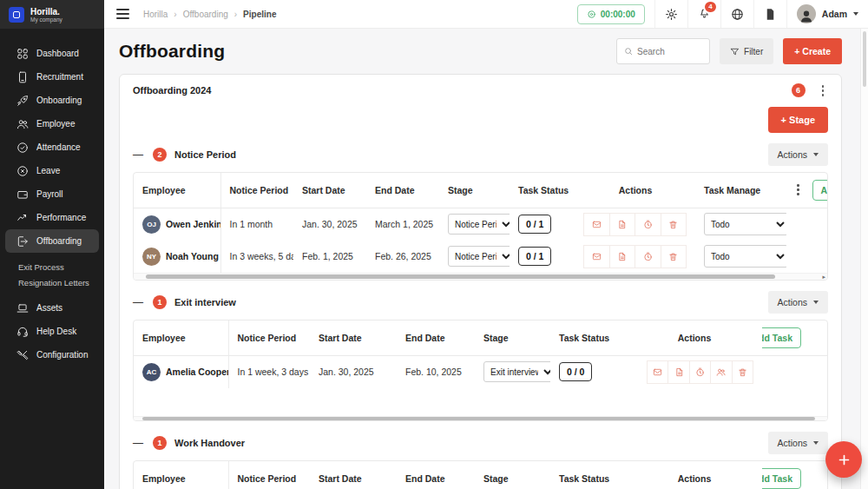 The height and width of the screenshot is (489, 868). I want to click on stage-title: Notice Period, so click(205, 155).